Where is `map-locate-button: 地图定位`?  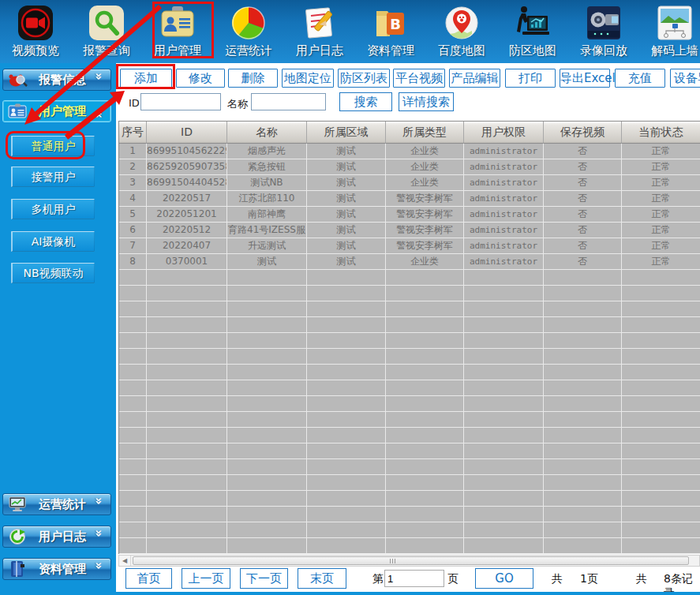 map-locate-button: 地图定位 is located at coordinates (308, 78).